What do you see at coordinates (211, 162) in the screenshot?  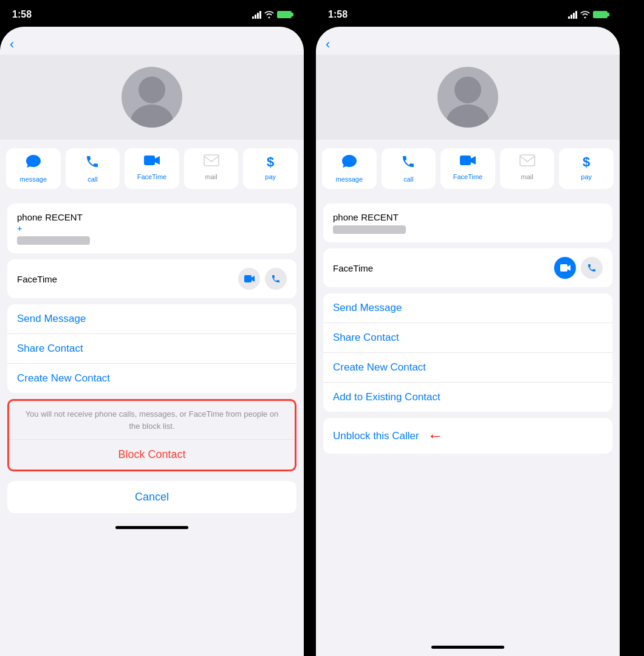 I see `mail-icon` at bounding box center [211, 162].